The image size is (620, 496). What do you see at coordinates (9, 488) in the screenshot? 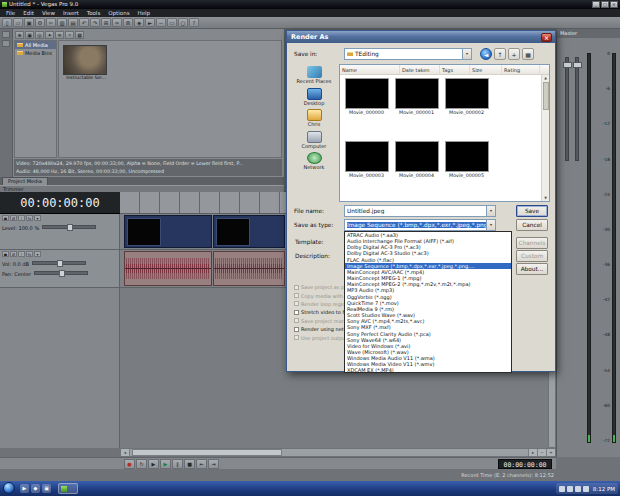
I see `start-button` at bounding box center [9, 488].